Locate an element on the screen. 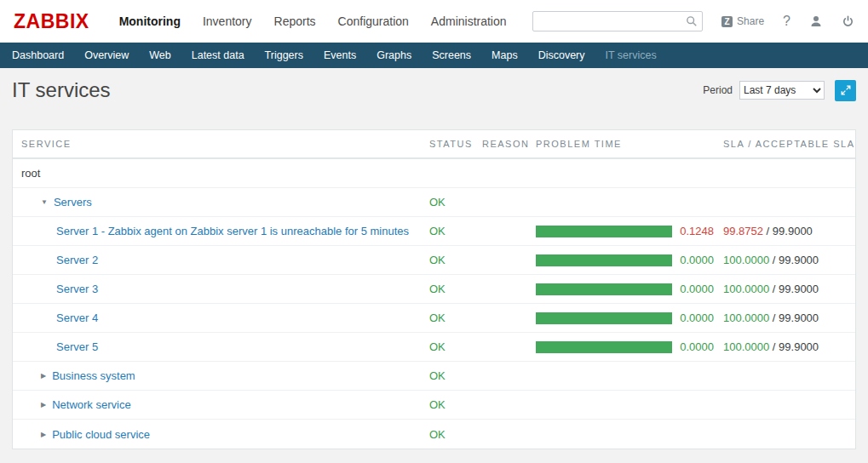  service-link: Business system is located at coordinates (94, 376).